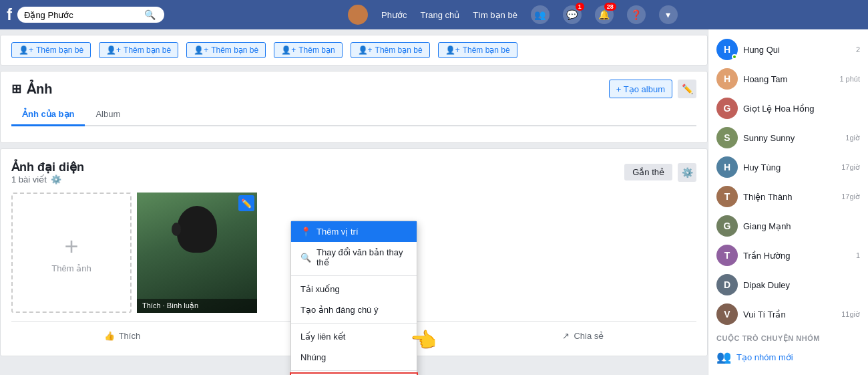 This screenshot has height=375, width=868. Describe the element at coordinates (176, 229) in the screenshot. I see `person-silhouette-ear` at that location.